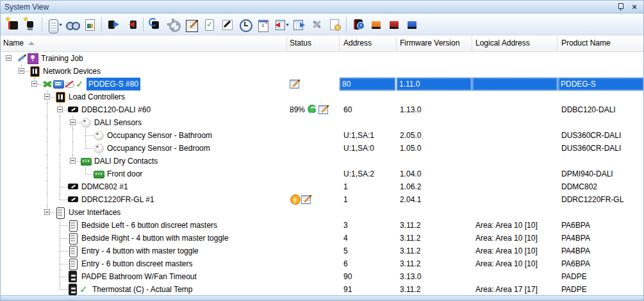 This screenshot has width=644, height=301. What do you see at coordinates (72, 71) in the screenshot?
I see `tree-item-label: Network Devices` at bounding box center [72, 71].